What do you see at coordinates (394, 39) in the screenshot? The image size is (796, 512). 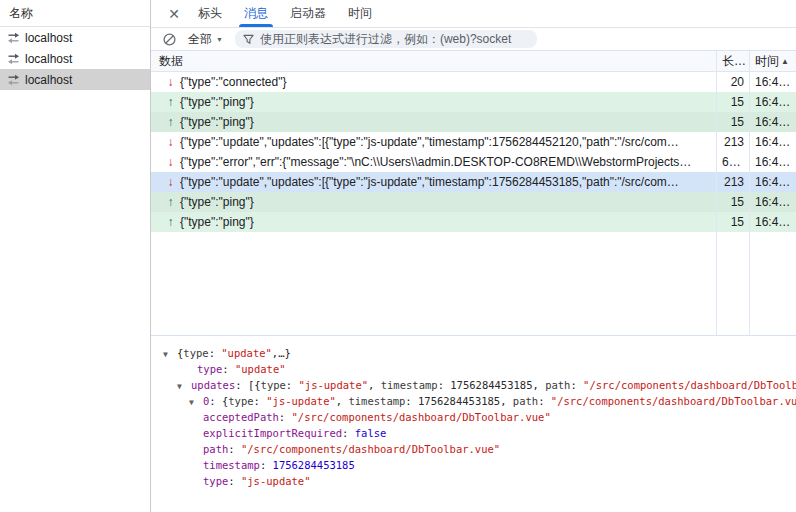 I see `filter-input` at bounding box center [394, 39].